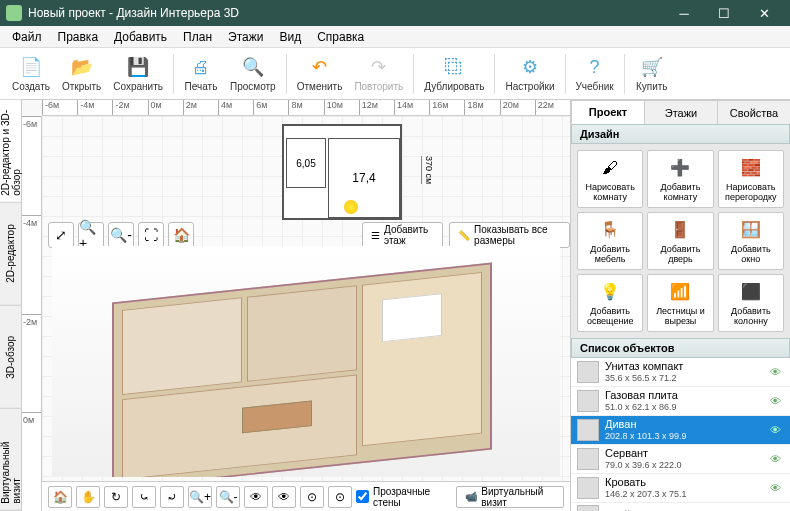 This screenshot has height=511, width=790. What do you see at coordinates (78, 37) in the screenshot?
I see `menu-правка: Правка` at bounding box center [78, 37].